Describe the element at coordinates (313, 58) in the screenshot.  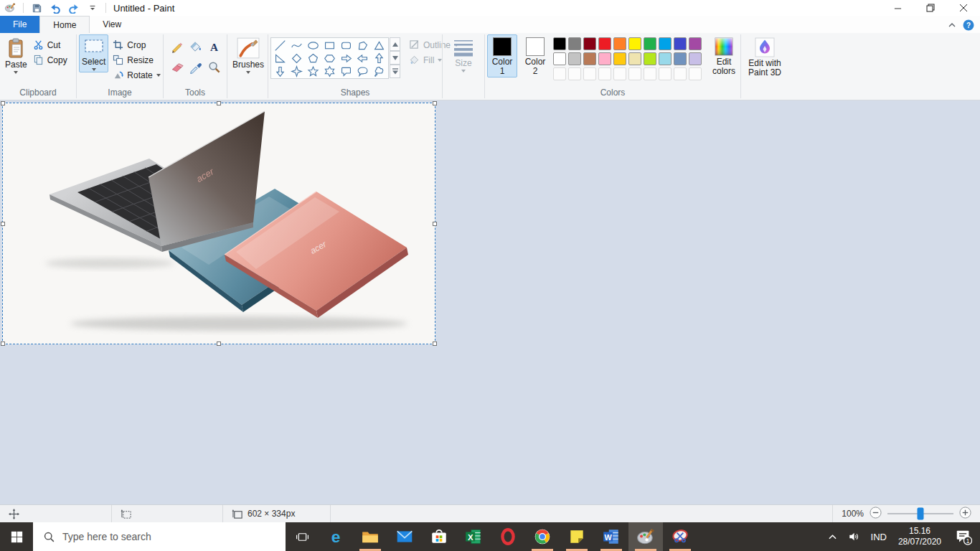
I see `shape-pentagon` at that location.